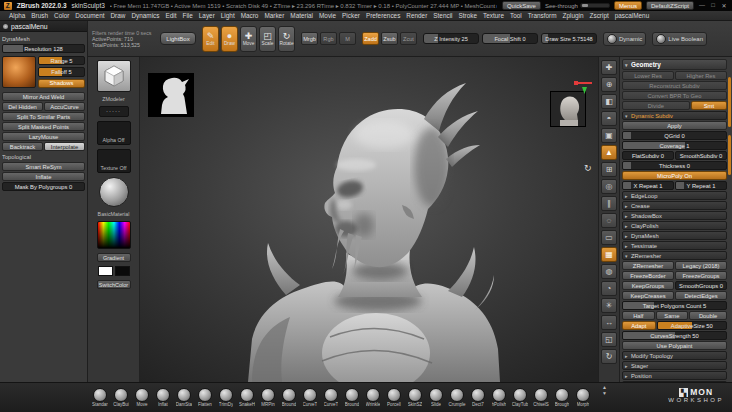 Image resolution: width=732 pixels, height=412 pixels. What do you see at coordinates (62, 84) in the screenshot?
I see `shadows-button: Shadows` at bounding box center [62, 84].